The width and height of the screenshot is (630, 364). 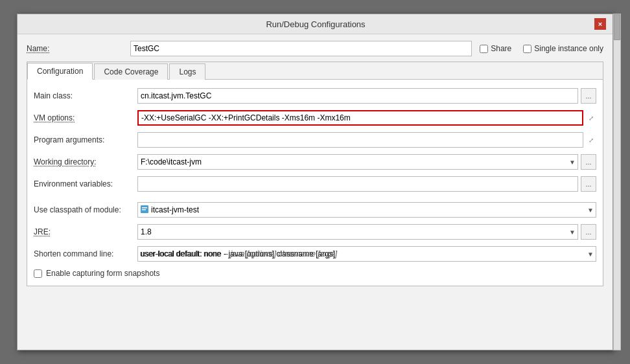 I want to click on shorten-select: user-local default: none - java [options…, so click(x=367, y=254).